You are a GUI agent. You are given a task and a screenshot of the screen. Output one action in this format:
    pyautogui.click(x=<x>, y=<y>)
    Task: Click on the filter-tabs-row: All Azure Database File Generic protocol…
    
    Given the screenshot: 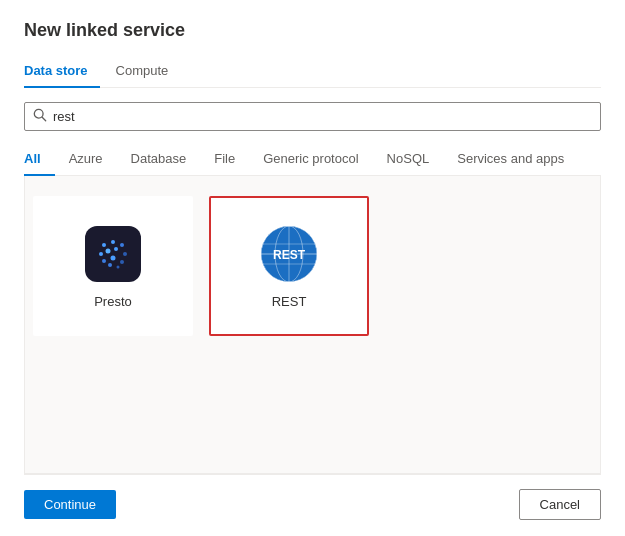 What is the action you would take?
    pyautogui.click(x=312, y=160)
    